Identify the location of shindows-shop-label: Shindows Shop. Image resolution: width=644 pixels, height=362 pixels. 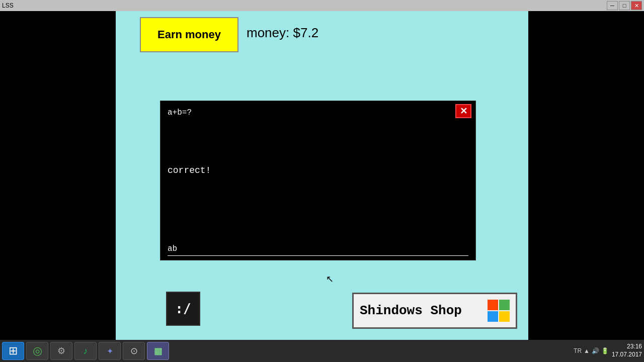
(411, 311).